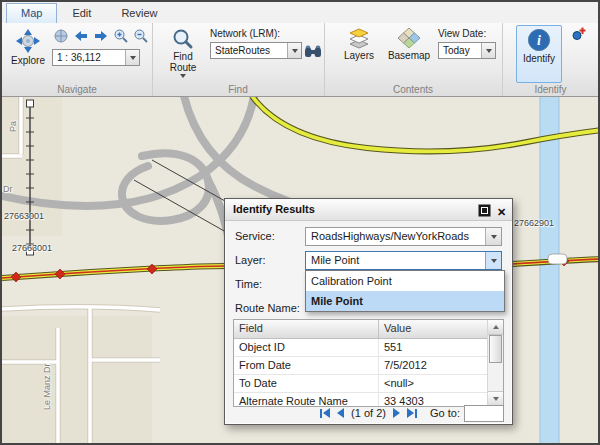 This screenshot has width=600, height=445. Describe the element at coordinates (368, 363) in the screenshot. I see `attributes-table: Field Value Object ID 551 From Date 7/5/…` at that location.